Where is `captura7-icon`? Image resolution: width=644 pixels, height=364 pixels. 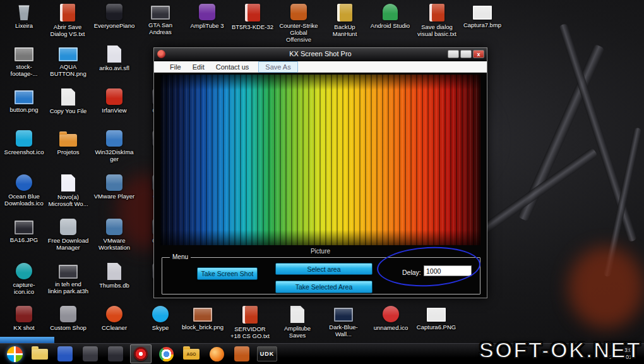
captura7-icon is located at coordinates (482, 13).